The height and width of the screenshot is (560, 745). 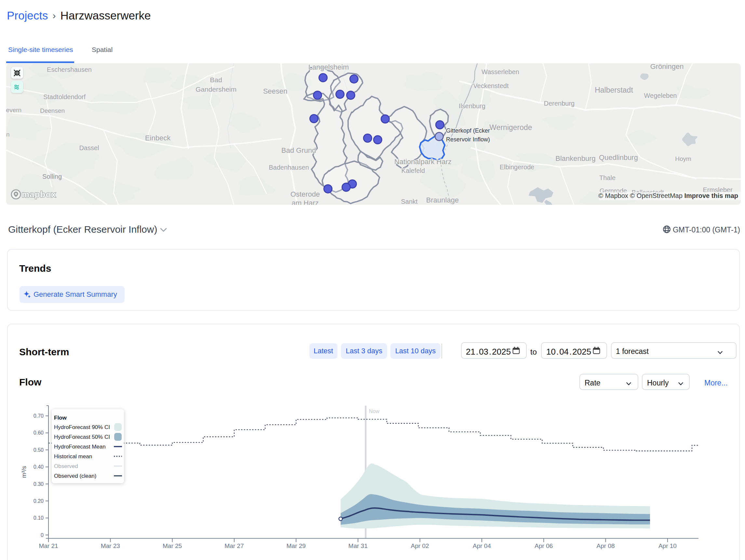 What do you see at coordinates (544, 546) in the screenshot?
I see `svg-text: Apr 06` at bounding box center [544, 546].